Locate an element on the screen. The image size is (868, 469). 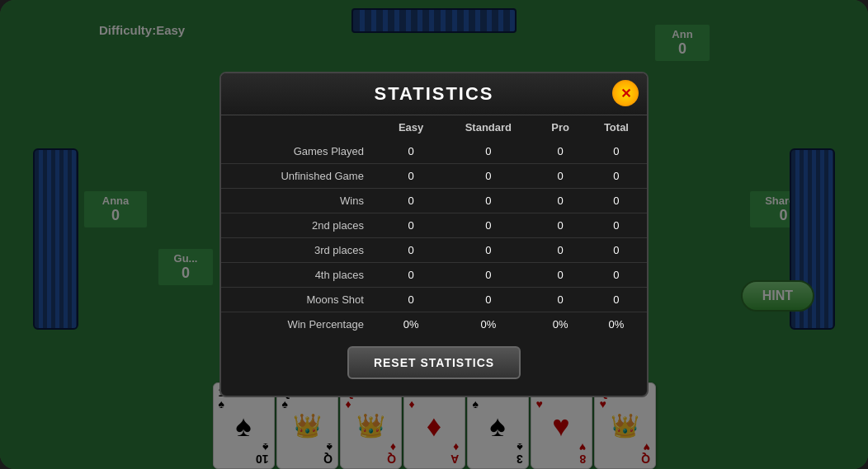
row-total-1: 0 is located at coordinates (616, 176).